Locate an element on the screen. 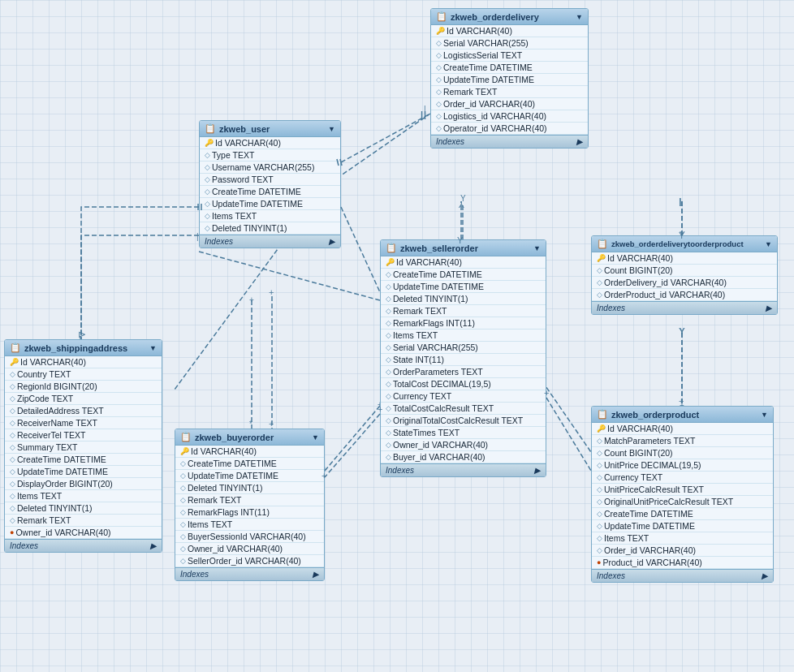 This screenshot has height=672, width=794. row-orderdelivery-7: ◇Order_id VARCHAR(40) is located at coordinates (510, 104).